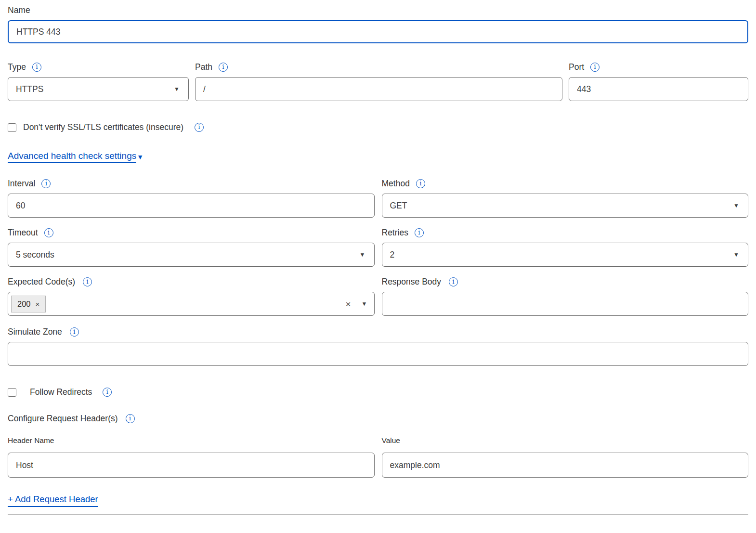 This screenshot has width=756, height=533. Describe the element at coordinates (191, 206) in the screenshot. I see `interval-input` at that location.